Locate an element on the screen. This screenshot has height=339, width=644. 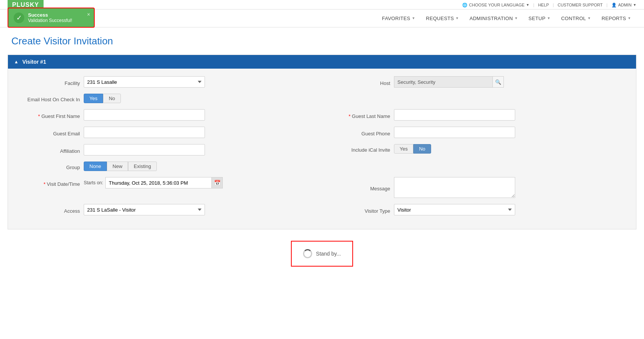
form-row-guest-names: * Guest First Name * Guest Last Name is located at coordinates (322, 115).